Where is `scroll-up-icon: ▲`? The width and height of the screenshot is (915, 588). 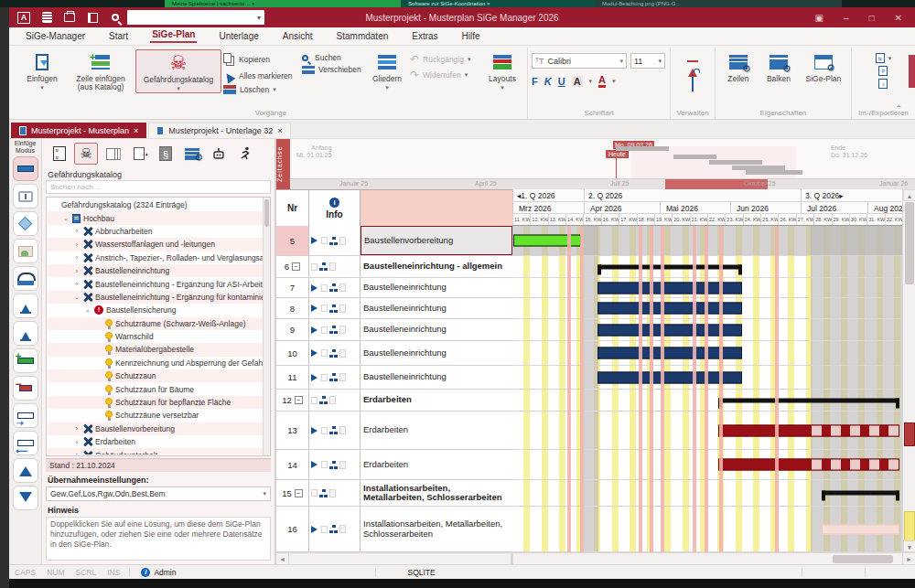 scroll-up-icon: ▲ is located at coordinates (910, 196).